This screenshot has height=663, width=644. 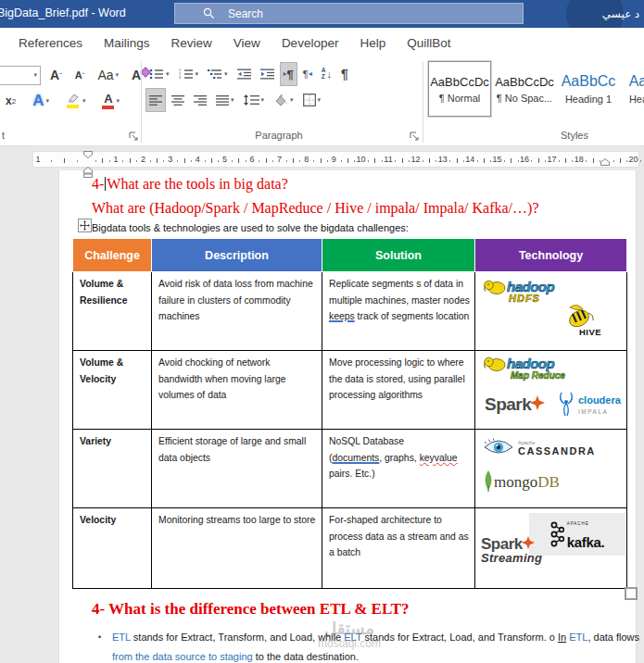 I want to click on cassandra-logo: Apache CASSANDRA, so click(x=539, y=447).